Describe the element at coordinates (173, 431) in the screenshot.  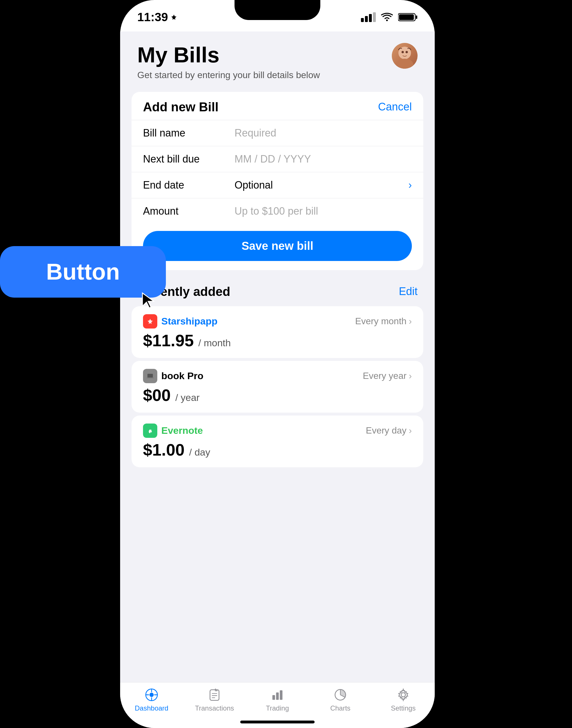
I see `bill-app-info-evernote: Evernote` at that location.